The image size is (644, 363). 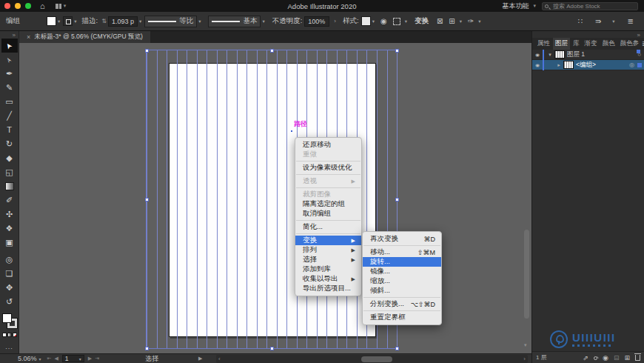 What do you see at coordinates (10, 322) in the screenshot?
I see `fill-stroke-indicator` at bounding box center [10, 322].